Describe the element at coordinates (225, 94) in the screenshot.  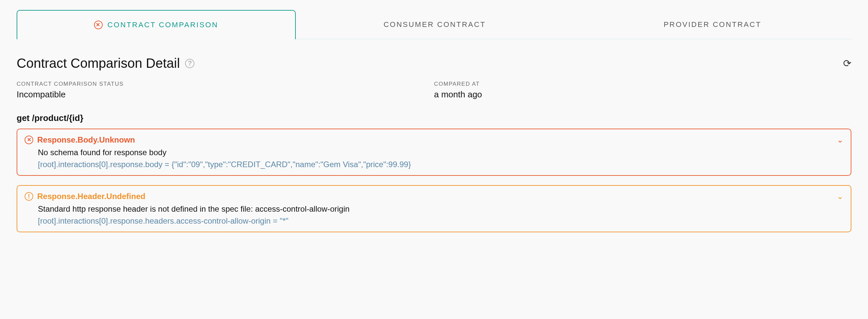
I see `status-value: Incompatible` at that location.